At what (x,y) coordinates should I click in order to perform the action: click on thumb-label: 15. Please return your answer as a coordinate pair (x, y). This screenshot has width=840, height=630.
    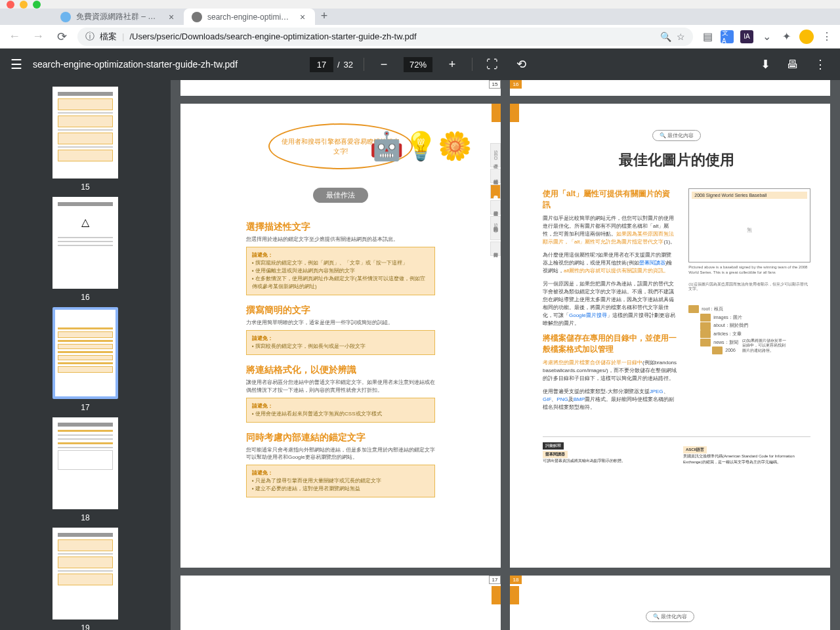
    Looking at the image, I should click on (85, 187).